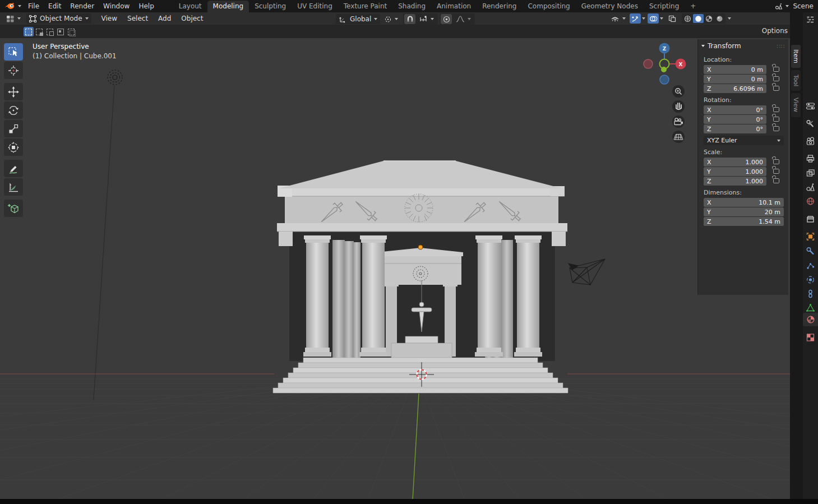 This screenshot has width=818, height=504. Describe the element at coordinates (811, 141) in the screenshot. I see `properties-tab-render` at that location.